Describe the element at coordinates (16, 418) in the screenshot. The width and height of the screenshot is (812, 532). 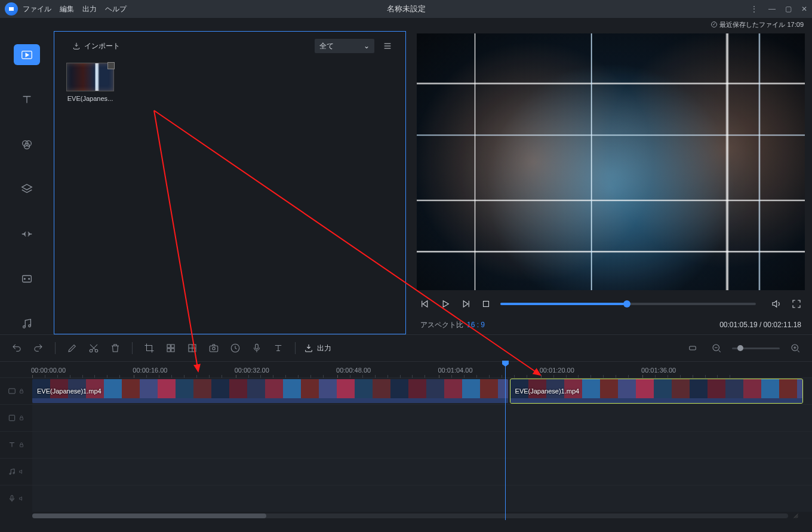
I see `track-head-overlay` at that location.